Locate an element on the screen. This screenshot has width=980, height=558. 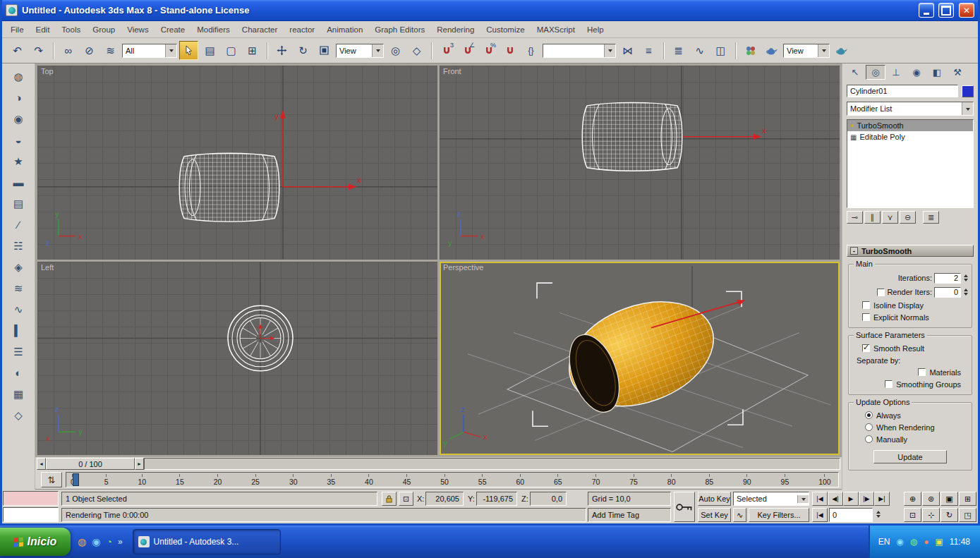
taskbar-task-3dsmax: Untitled - Autodesk 3... is located at coordinates (207, 542).